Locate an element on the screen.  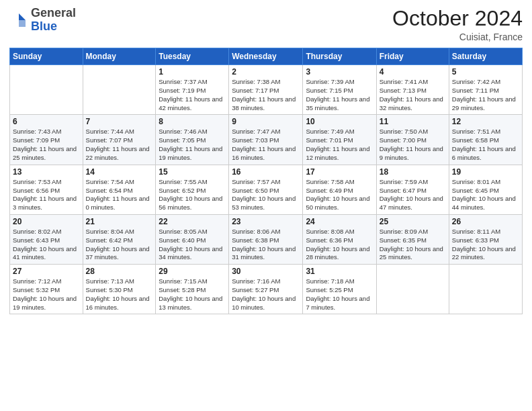
day-number: 29 is located at coordinates (192, 271).